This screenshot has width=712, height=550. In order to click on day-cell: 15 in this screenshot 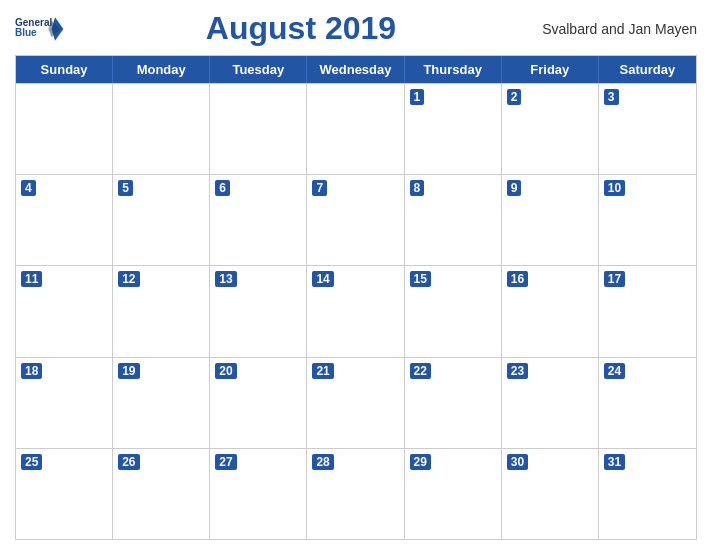, I will do `click(454, 311)`.